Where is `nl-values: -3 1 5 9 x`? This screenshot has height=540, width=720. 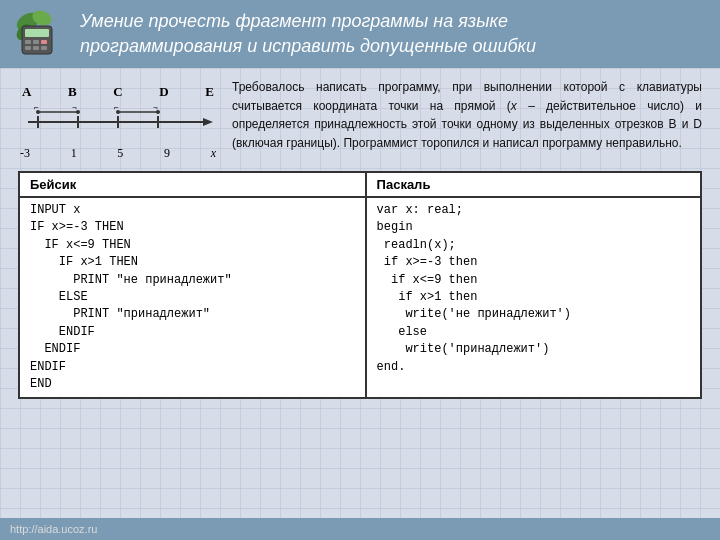 nl-values: -3 1 5 9 x is located at coordinates (118, 154).